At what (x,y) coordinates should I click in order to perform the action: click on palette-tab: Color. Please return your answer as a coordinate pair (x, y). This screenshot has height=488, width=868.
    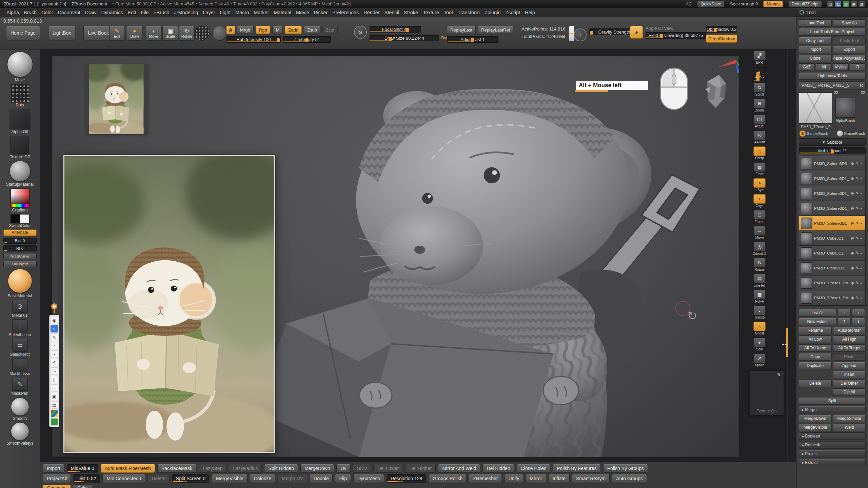
    Looking at the image, I should click on (83, 486).